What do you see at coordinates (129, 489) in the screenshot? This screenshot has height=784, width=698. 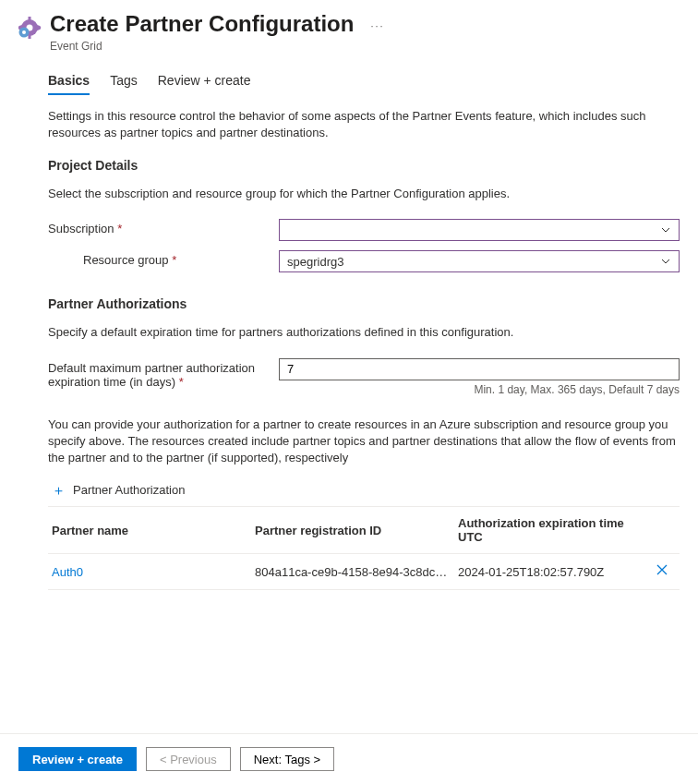 I see `add-partner-label: Partner Authorization` at bounding box center [129, 489].